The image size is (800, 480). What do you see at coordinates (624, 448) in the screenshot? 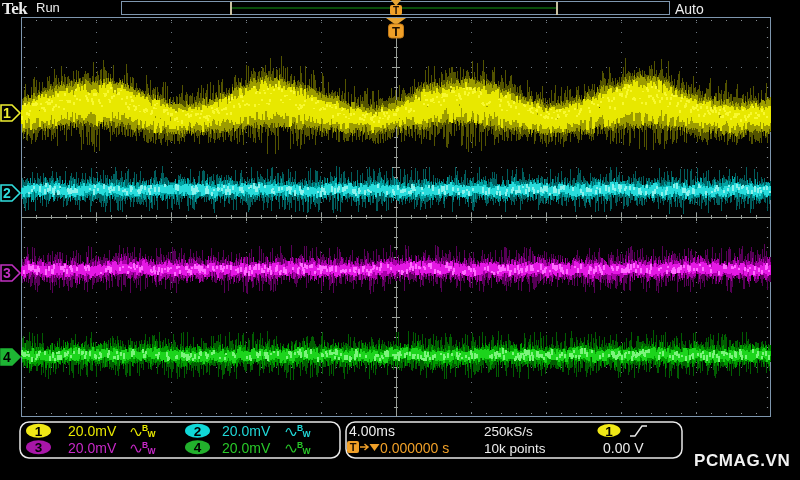
I see `svg-text: 0.00 V` at bounding box center [624, 448].